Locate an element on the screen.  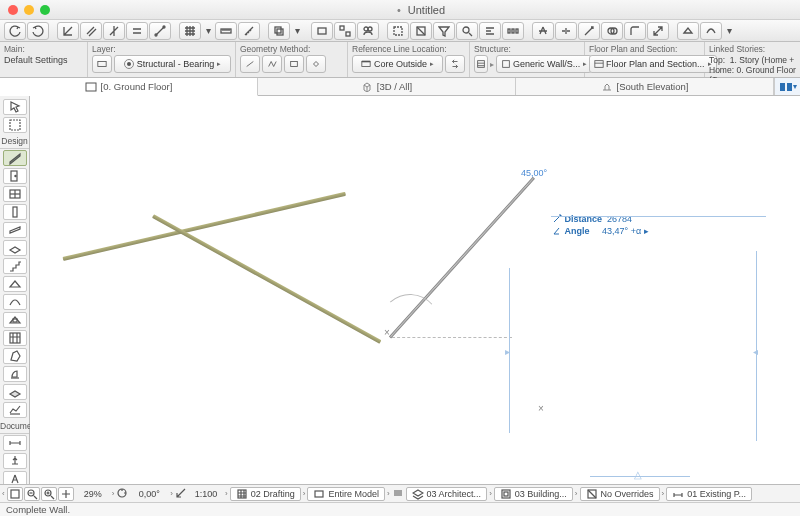
wall-tool is located at coordinates (15, 158).